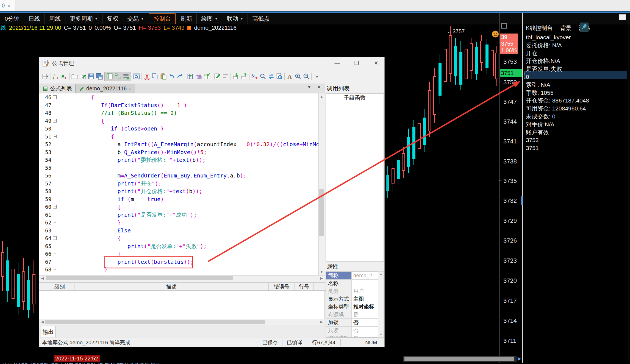  What do you see at coordinates (136, 76) in the screenshot?
I see `preview-window-icon` at bounding box center [136, 76].